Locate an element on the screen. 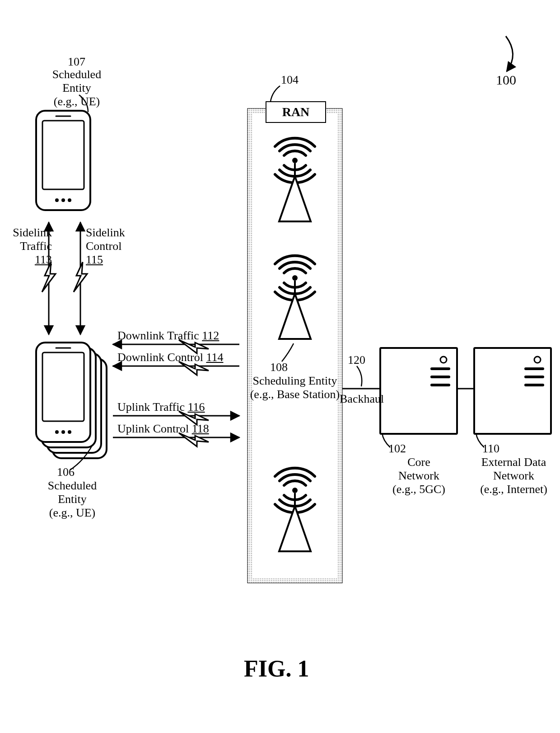  sidelink-control-label: Sidelink Control 115 is located at coordinates (108, 246).